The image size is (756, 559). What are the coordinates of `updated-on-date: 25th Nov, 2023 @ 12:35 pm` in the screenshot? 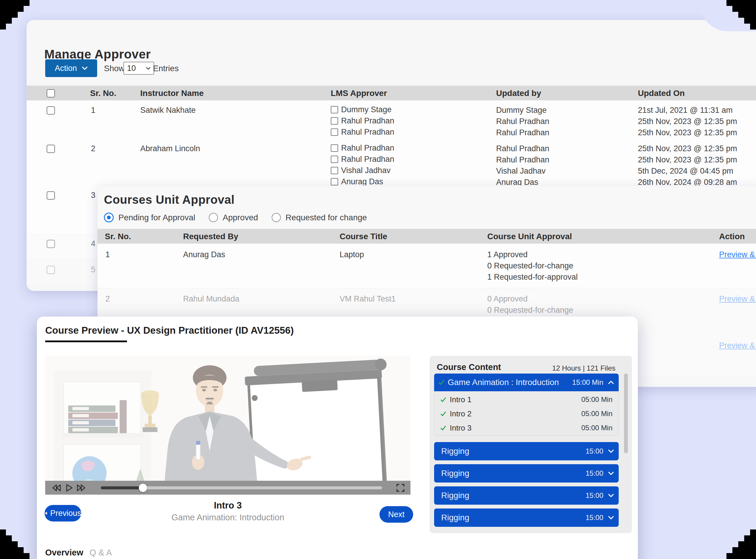 It's located at (688, 149).